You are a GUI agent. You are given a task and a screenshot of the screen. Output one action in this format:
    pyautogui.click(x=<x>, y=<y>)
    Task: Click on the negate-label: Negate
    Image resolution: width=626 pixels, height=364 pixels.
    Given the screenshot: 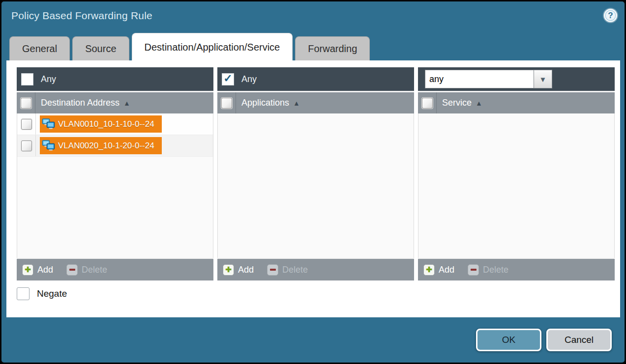 What is the action you would take?
    pyautogui.click(x=52, y=294)
    